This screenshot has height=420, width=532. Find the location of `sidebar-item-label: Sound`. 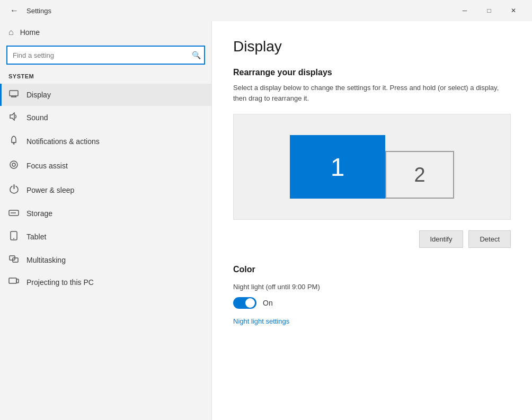

sidebar-item-label: Sound is located at coordinates (37, 118).